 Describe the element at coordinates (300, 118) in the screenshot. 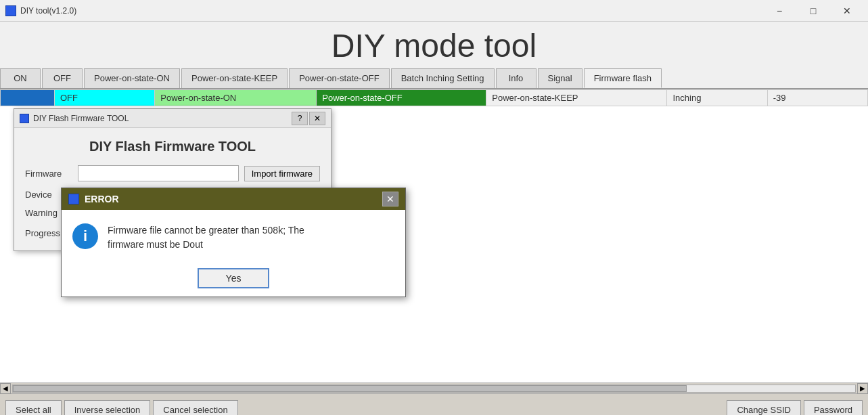

I see `firmware-dialog-help-btn: ?` at that location.